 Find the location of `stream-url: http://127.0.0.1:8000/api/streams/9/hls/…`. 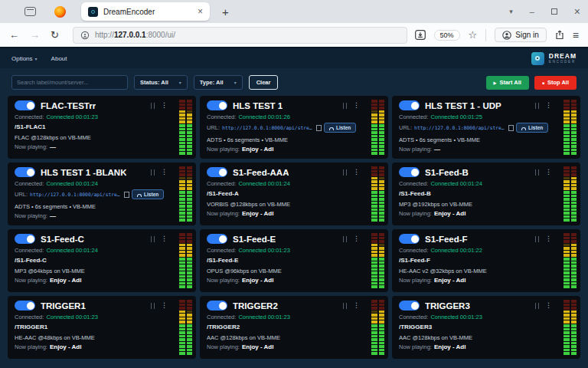

stream-url: http://127.0.0.1:8000/api/streams/9/hls/… is located at coordinates (460, 127).